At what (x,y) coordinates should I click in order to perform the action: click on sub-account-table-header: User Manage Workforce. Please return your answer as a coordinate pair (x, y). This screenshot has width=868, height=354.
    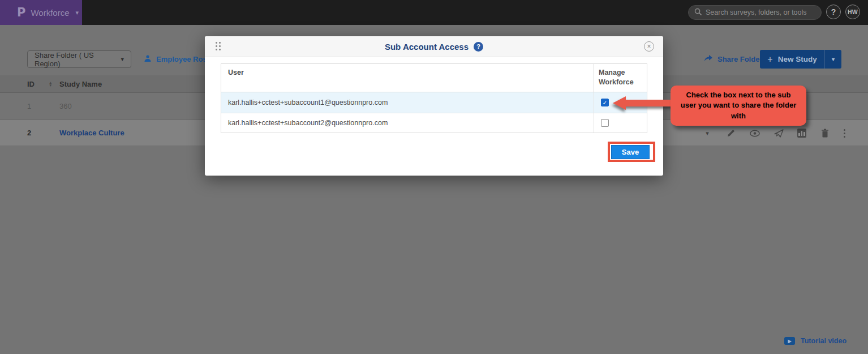
    Looking at the image, I should click on (434, 78).